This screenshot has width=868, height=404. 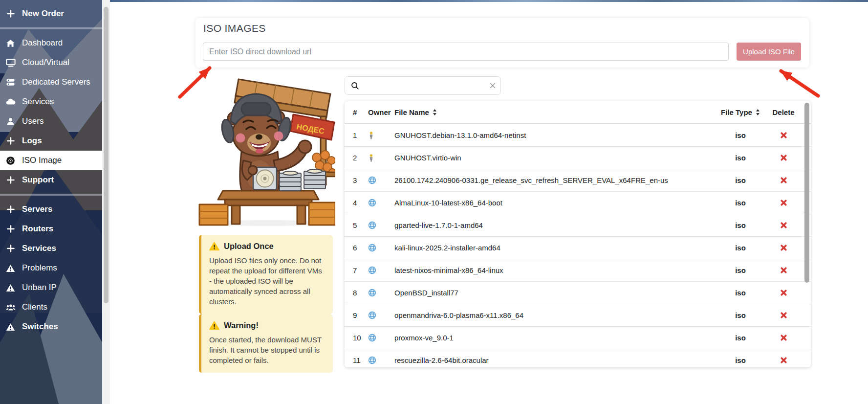 What do you see at coordinates (42, 43) in the screenshot?
I see `sidebar-item-label: Dashboard` at bounding box center [42, 43].